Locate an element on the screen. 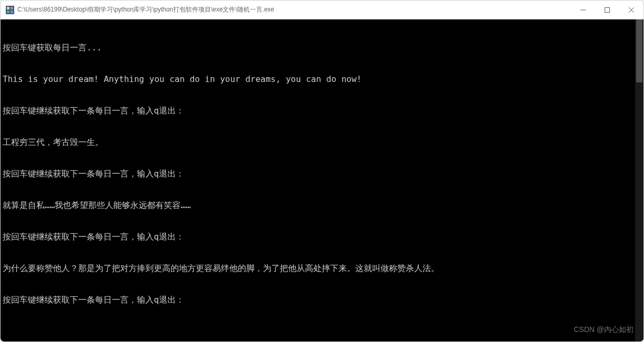 Image resolution: width=644 pixels, height=342 pixels. console-line: 工程穷三代，考古毁一生。 is located at coordinates (319, 142).